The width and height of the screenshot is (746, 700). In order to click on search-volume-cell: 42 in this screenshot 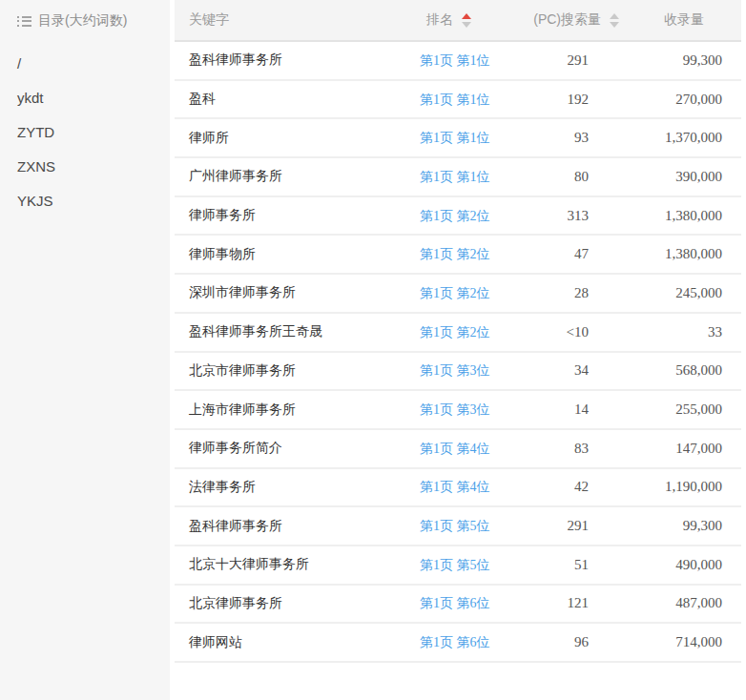, I will do `click(572, 488)`.